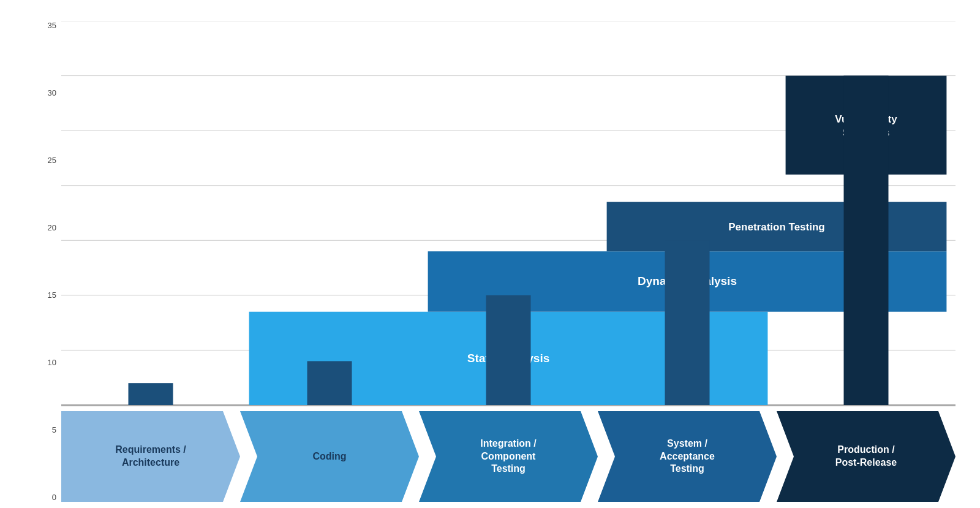  Describe the element at coordinates (866, 457) in the screenshot. I see `phase-production: Production / Post-Release` at that location.